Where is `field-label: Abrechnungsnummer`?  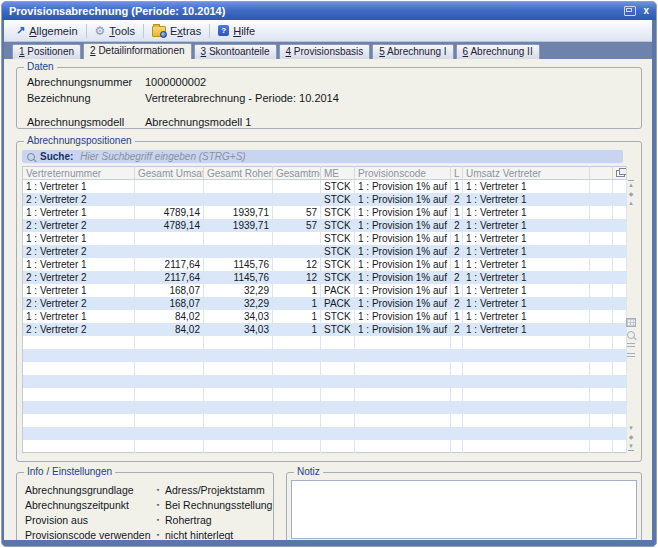 field-label: Abrechnungsnummer is located at coordinates (86, 82).